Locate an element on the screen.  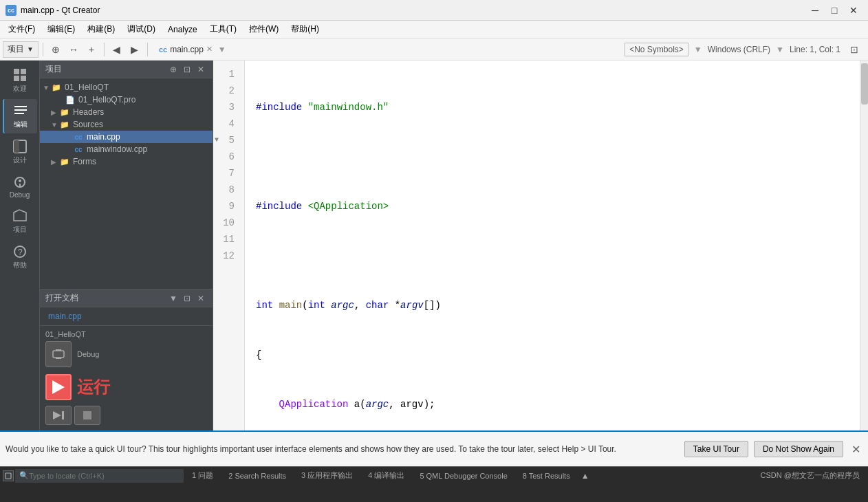
line-1: 1 is located at coordinates (226, 74).